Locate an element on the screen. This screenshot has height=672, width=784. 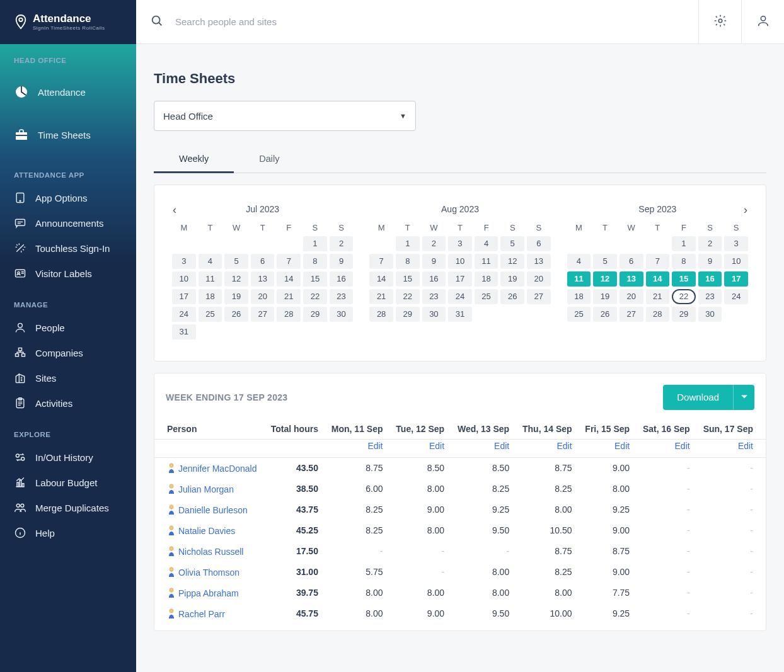
calendar-day: 11 is located at coordinates (487, 261).